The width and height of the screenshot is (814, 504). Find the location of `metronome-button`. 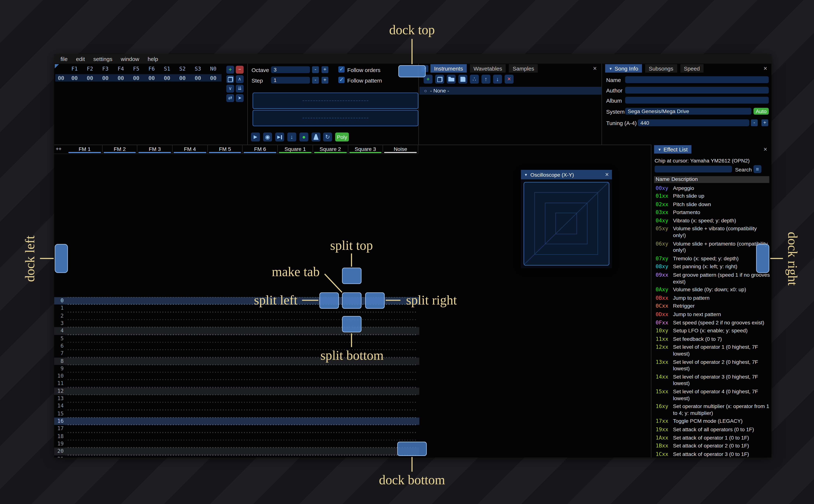

metronome-button is located at coordinates (316, 137).